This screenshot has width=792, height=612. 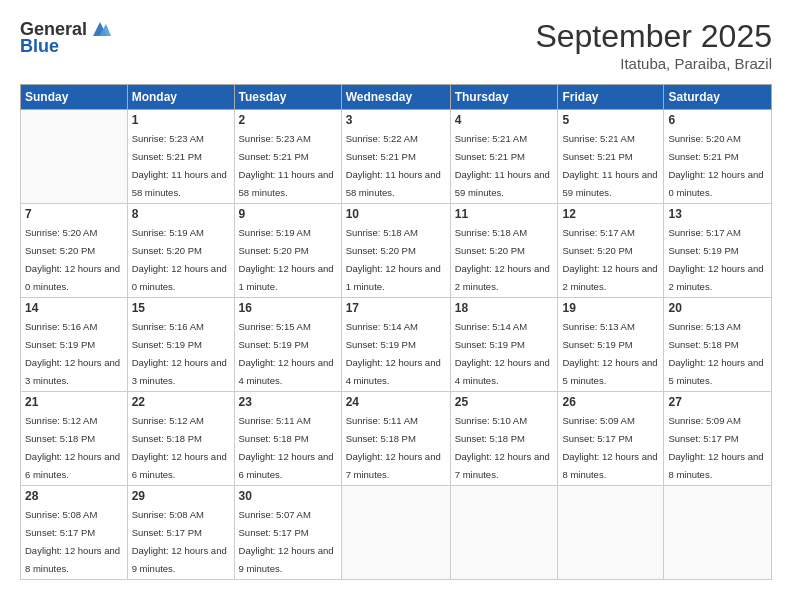 What do you see at coordinates (504, 439) in the screenshot?
I see `calendar-cell: 25 Sunrise: 5:10 AMSunset: 5:18 PMDaylig…` at bounding box center [504, 439].